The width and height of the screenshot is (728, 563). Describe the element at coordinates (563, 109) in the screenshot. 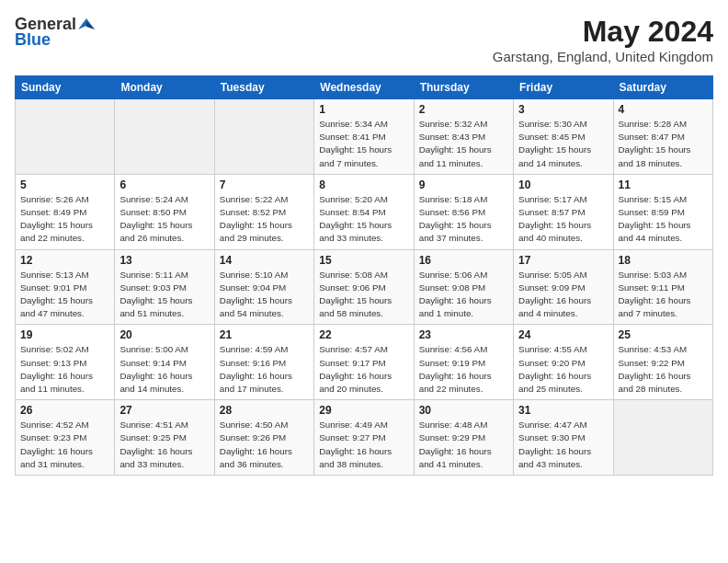

I see `day-number: 3` at that location.